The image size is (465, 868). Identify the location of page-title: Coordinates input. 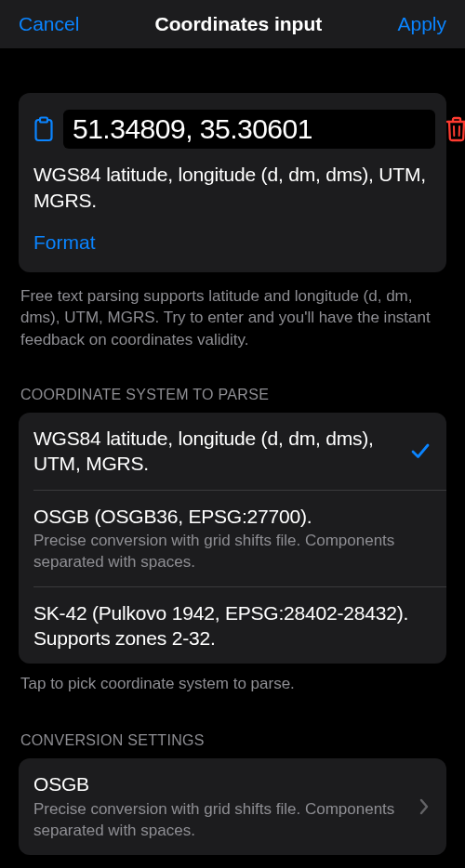
(239, 24).